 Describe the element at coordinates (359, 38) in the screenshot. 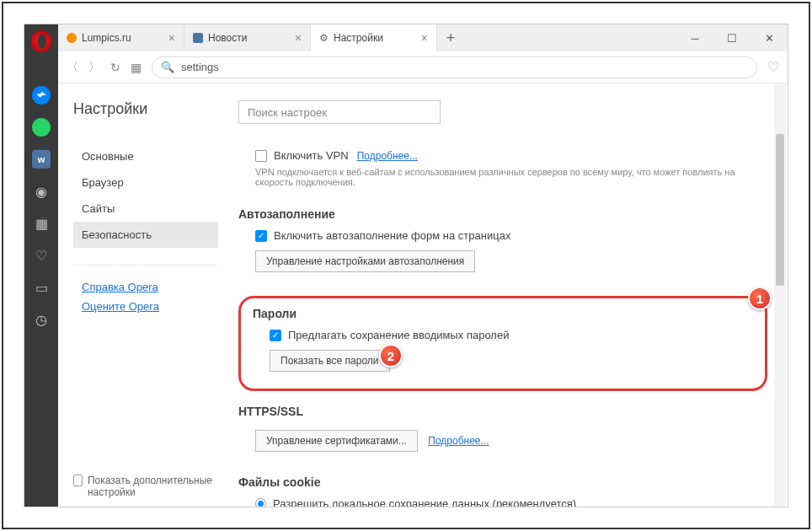

I see `tab-label: Настройки` at that location.